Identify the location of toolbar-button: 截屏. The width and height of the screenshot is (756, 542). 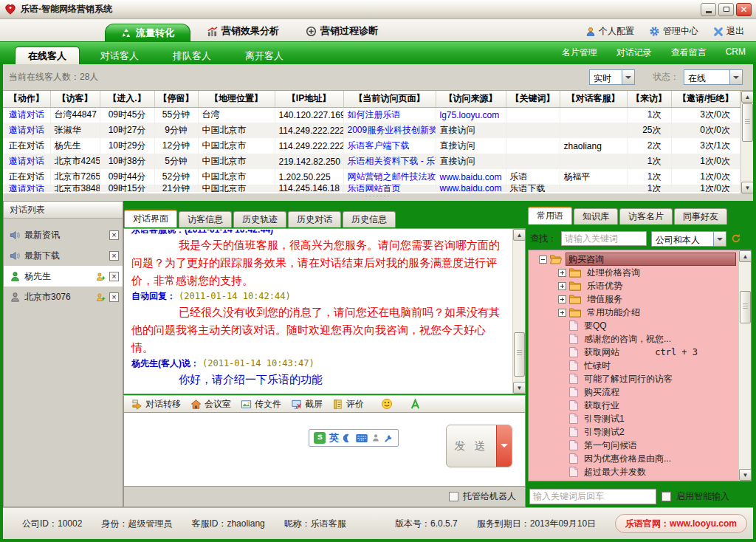
(307, 404).